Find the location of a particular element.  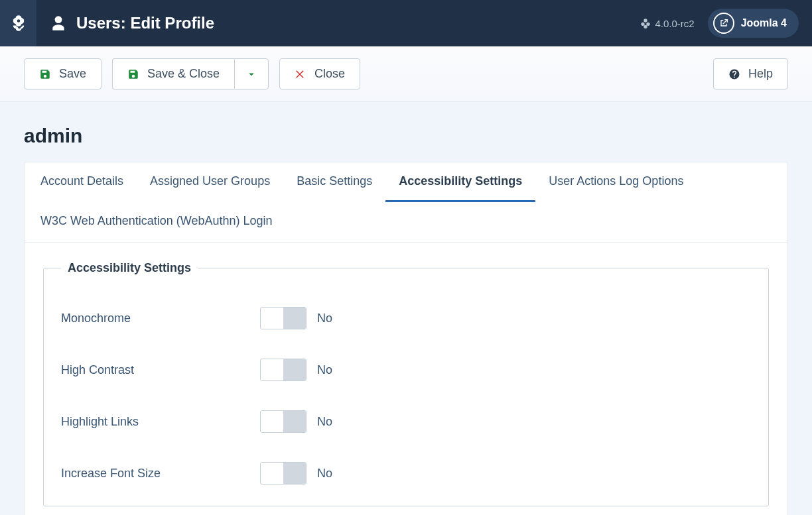

save-close-dropdown-button is located at coordinates (251, 74).